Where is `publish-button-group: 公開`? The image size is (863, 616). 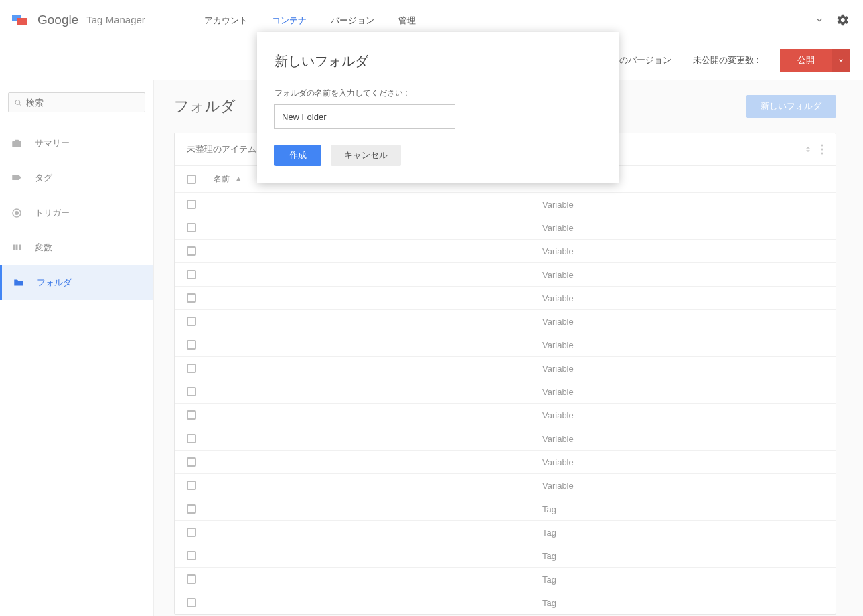 publish-button-group: 公開 is located at coordinates (815, 60).